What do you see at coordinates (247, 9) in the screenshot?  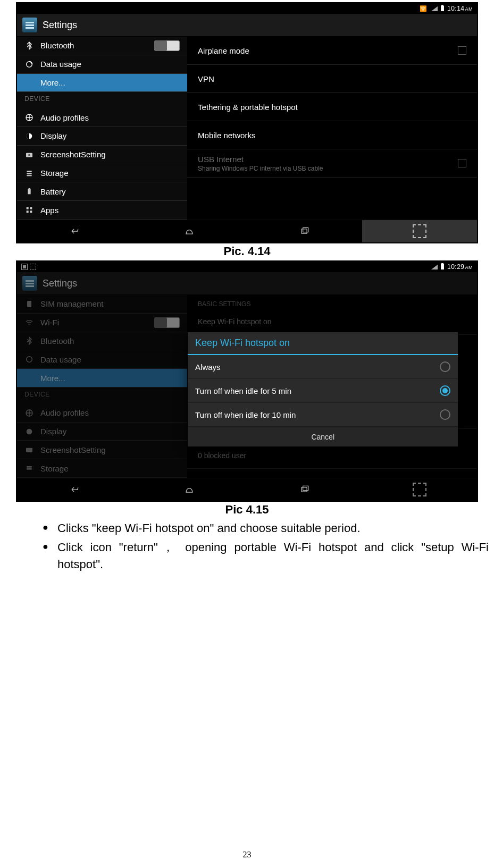 I see `status-bar: 🛜 10:14AM` at bounding box center [247, 9].